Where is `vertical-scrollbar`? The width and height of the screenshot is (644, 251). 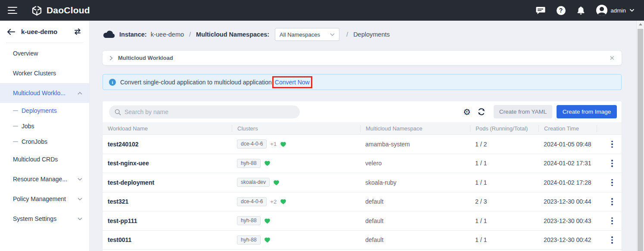
vertical-scrollbar is located at coordinates (640, 136).